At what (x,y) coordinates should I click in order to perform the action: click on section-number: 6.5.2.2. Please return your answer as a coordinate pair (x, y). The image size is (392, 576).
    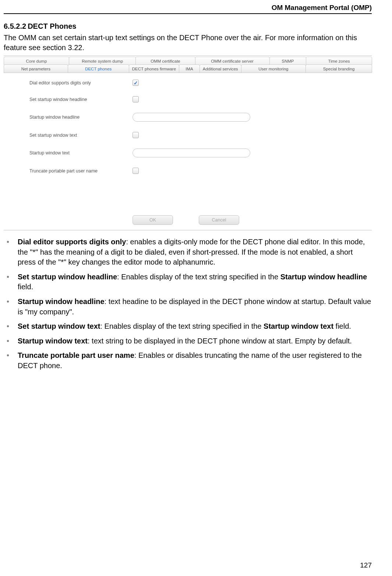
    Looking at the image, I should click on (15, 26).